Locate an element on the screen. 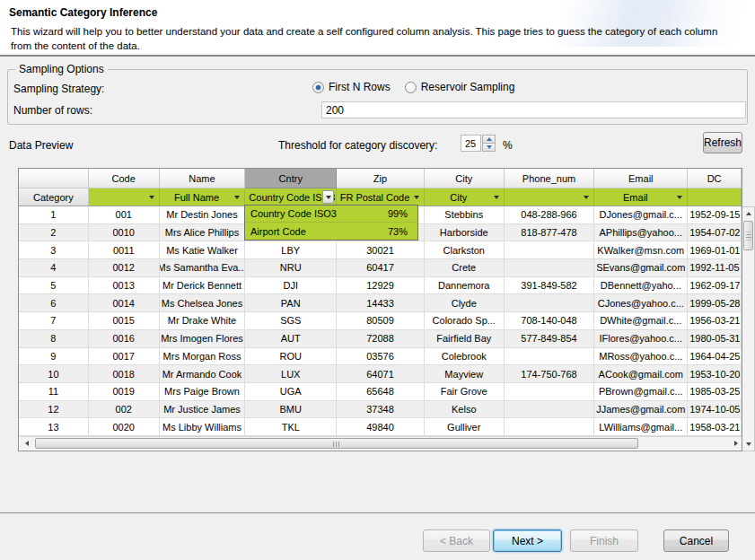  category-select-zip: FR Postal Code is located at coordinates (381, 197).